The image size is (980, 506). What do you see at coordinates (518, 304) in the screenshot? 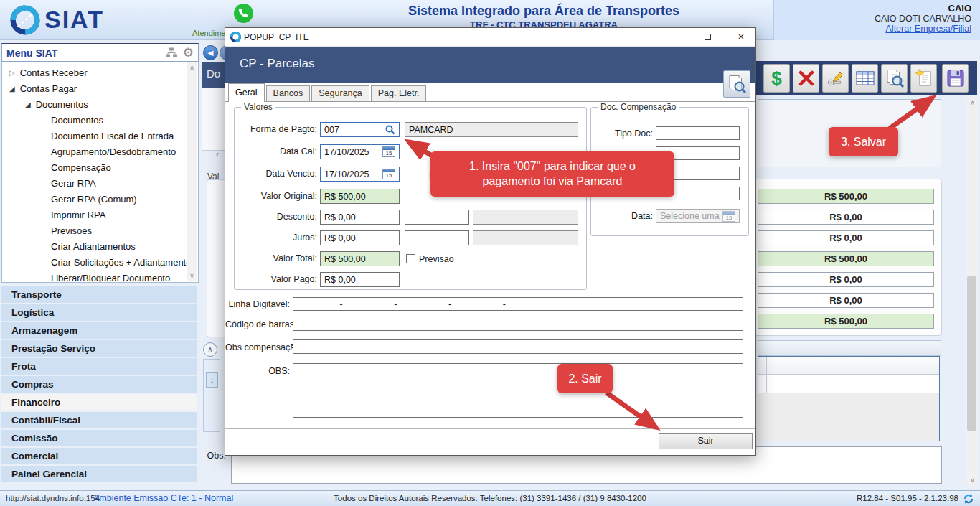
I see `linha-digitavel-input: ________-_ ________-_ ________-_ _______…` at bounding box center [518, 304].